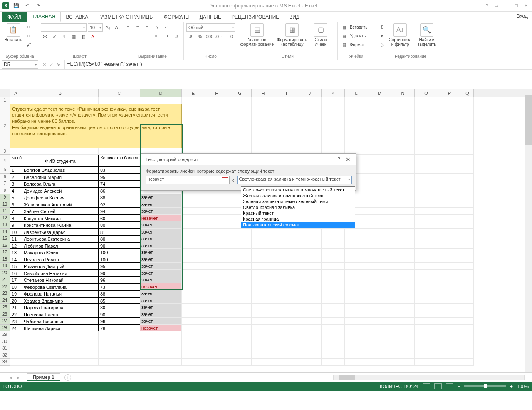 The height and width of the screenshot is (410, 532). Describe the element at coordinates (5, 177) in the screenshot. I see `row-header: 6` at that location.